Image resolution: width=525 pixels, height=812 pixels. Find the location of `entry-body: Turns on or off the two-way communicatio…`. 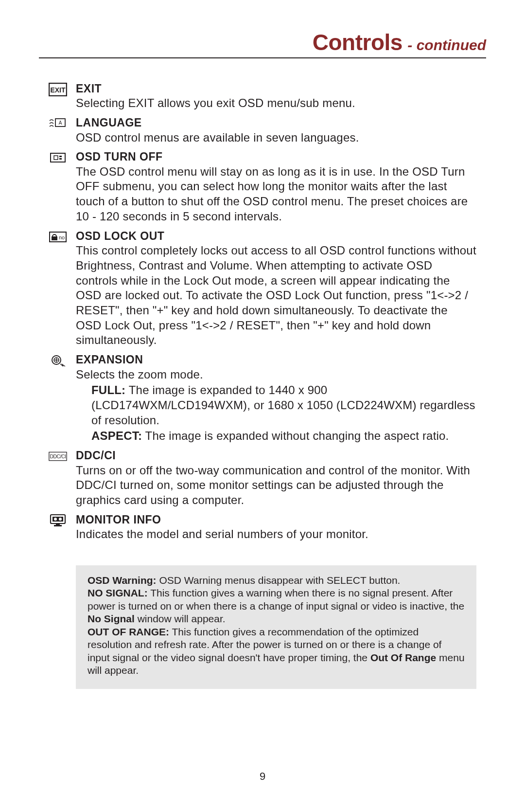

entry-body: Turns on or off the two-way communicatio… is located at coordinates (276, 486).